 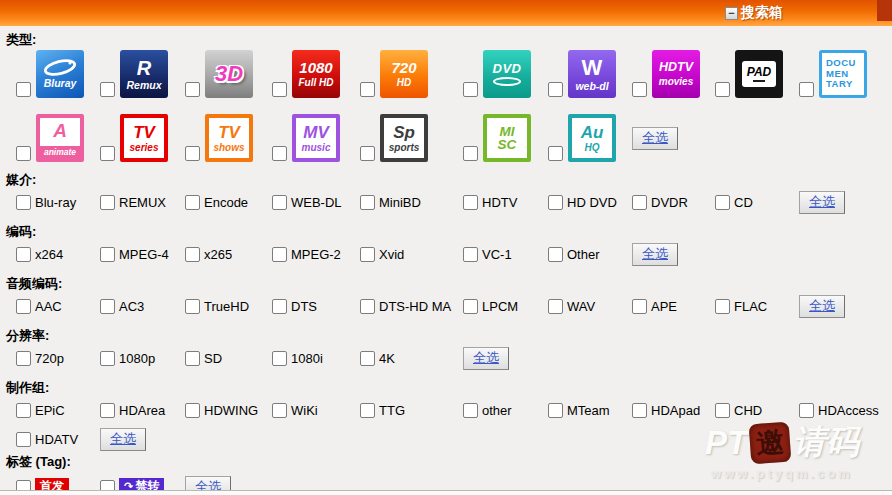 What do you see at coordinates (412, 254) in the screenshot?
I see `codec-option-xvid: Xvid` at bounding box center [412, 254].